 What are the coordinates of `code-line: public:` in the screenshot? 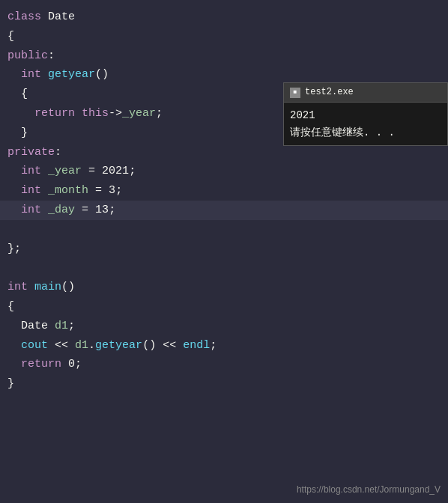 It's located at (224, 56).